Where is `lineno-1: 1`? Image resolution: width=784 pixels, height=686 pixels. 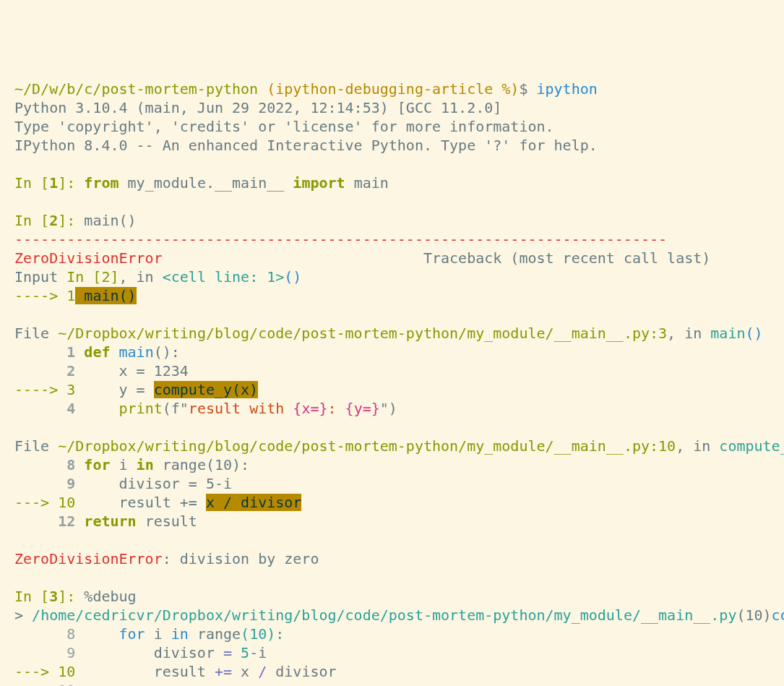
lineno-1: 1 is located at coordinates (45, 352).